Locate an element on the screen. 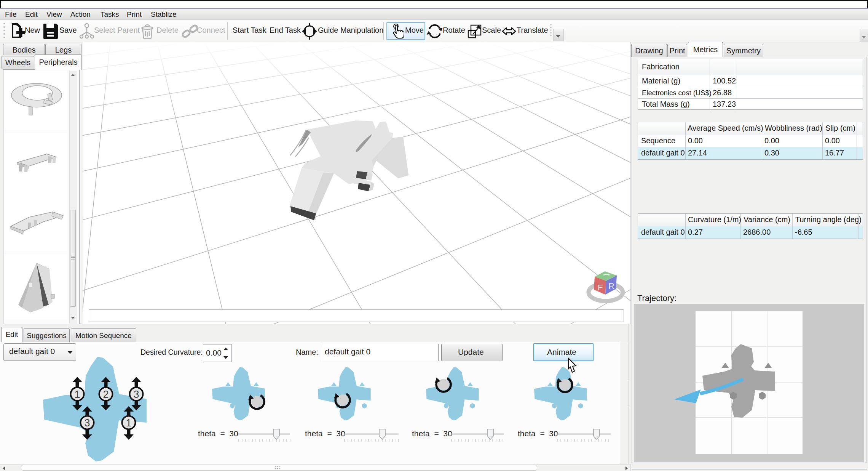 This screenshot has height=471, width=868. svg-text: F is located at coordinates (600, 287).